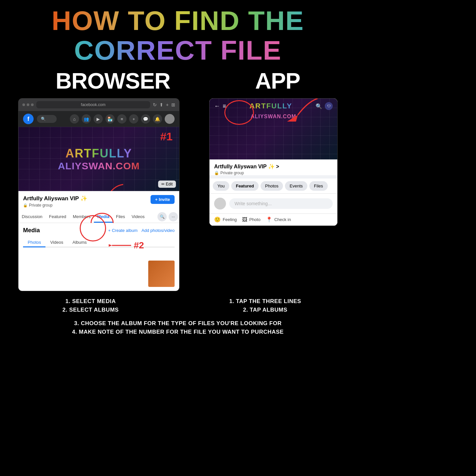 The height and width of the screenshot is (476, 476). Describe the element at coordinates (55, 198) in the screenshot. I see `group-name-browser: Artfully Aliyswan VIP ✨` at that location.